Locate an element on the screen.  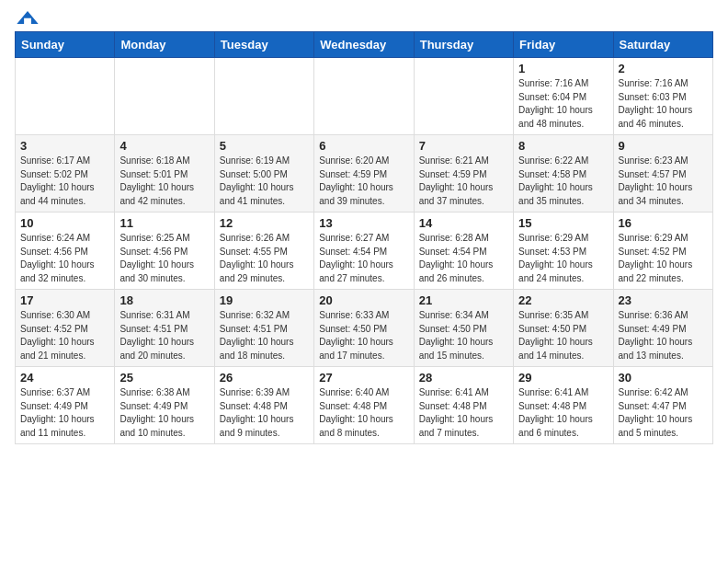
calendar-cell: 6Sunrise: 6:20 AM Sunset: 4:59 PM Daylig… is located at coordinates (364, 174).